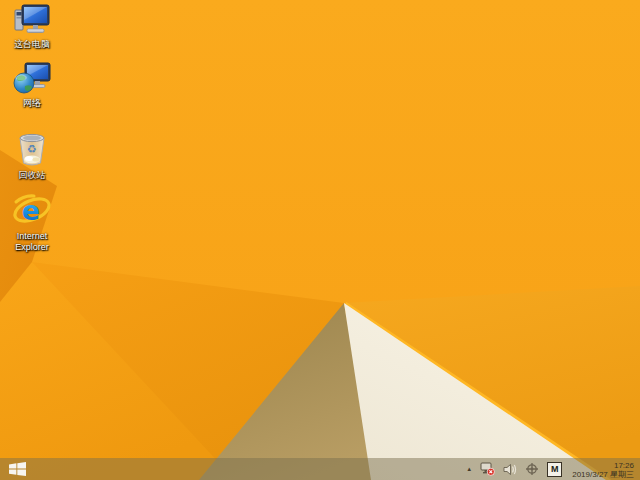 Image resolution: width=640 pixels, height=480 pixels. Describe the element at coordinates (532, 469) in the screenshot. I see `safely-remove-hardware-icon` at that location.